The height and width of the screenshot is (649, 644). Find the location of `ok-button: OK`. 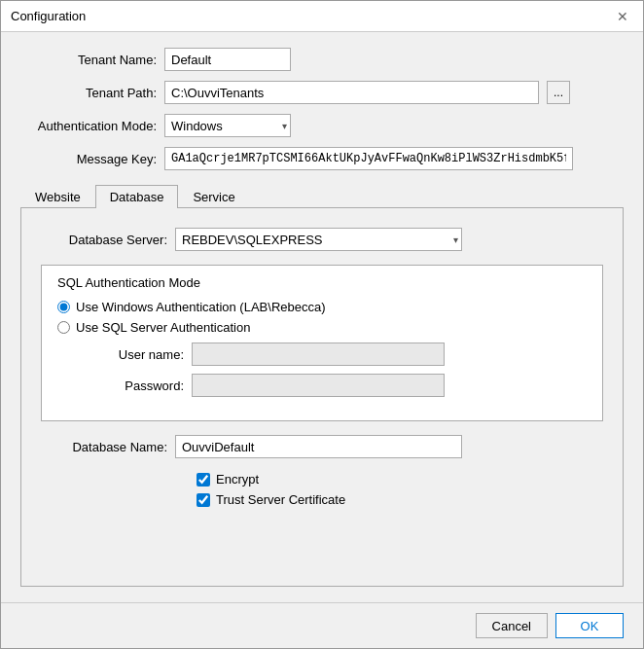

ok-button: OK is located at coordinates (590, 626).